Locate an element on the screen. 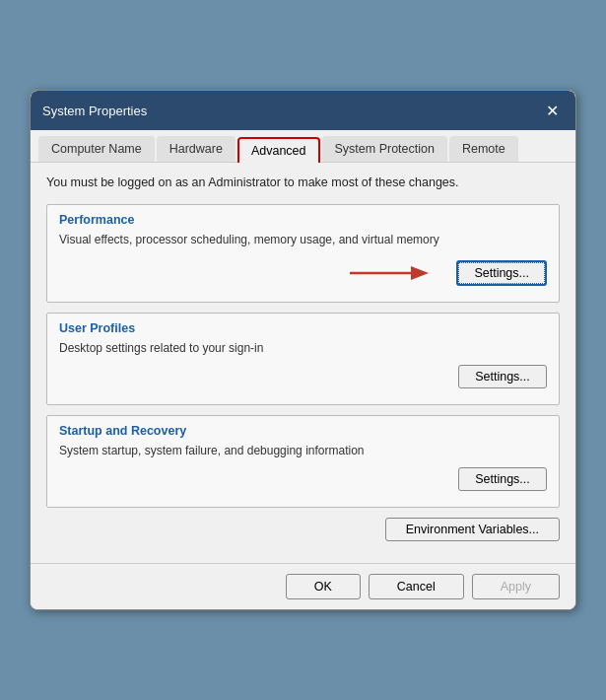 The image size is (606, 700). user-profiles-title: User Profiles is located at coordinates (303, 328).